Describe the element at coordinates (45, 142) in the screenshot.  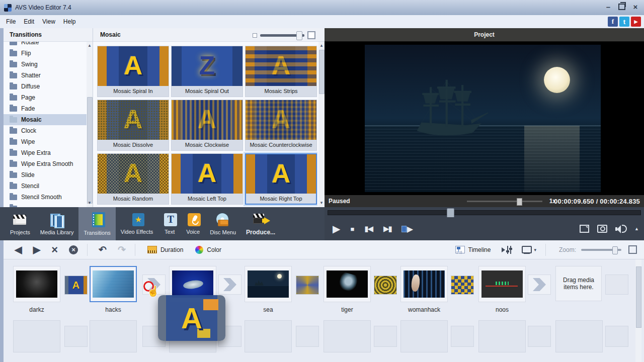
I see `category-wipe: Wipe` at that location.